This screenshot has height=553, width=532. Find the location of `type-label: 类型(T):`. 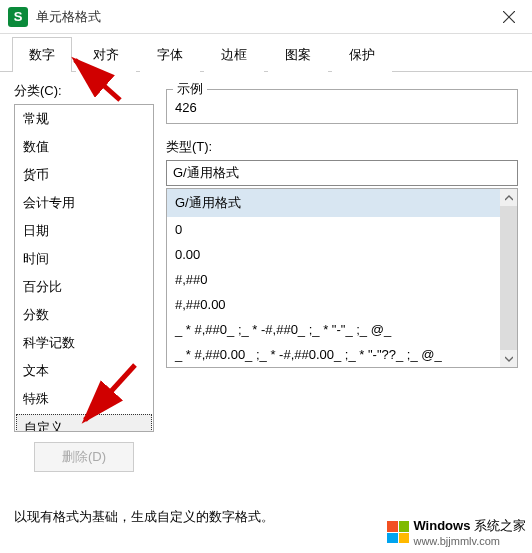

type-label: 类型(T): is located at coordinates (342, 147).